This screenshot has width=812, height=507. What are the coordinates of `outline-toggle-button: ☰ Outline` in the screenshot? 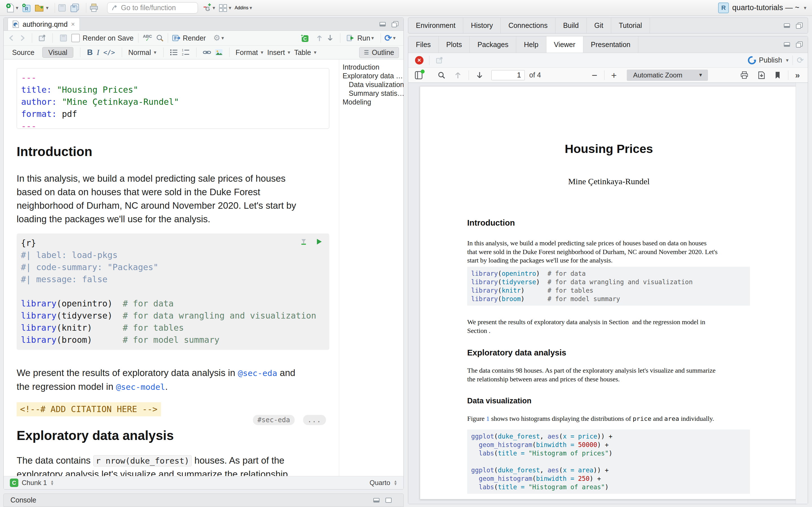 It's located at (379, 52).